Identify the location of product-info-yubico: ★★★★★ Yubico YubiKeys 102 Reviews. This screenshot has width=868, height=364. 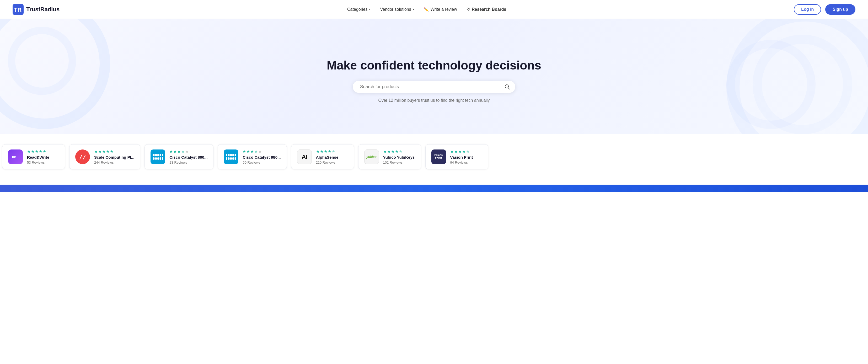
(399, 157).